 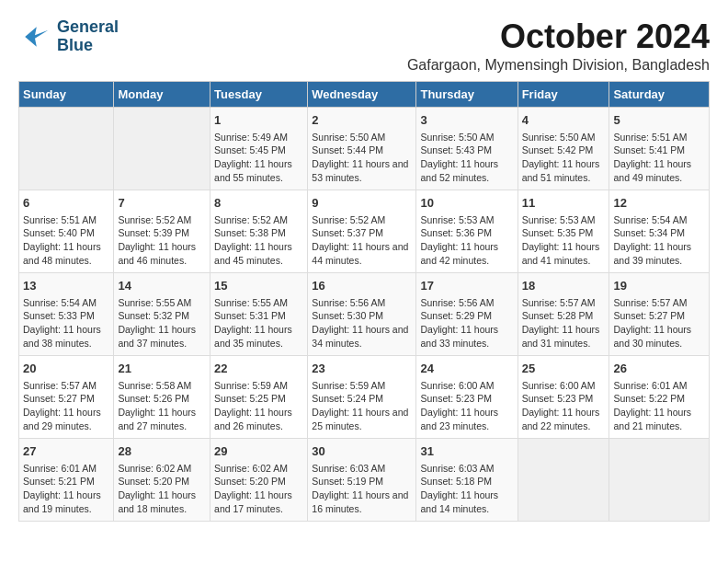 I want to click on weekday-header-row: SundayMondayTuesdayWednesdayThursdayFrid…, so click(x=364, y=94).